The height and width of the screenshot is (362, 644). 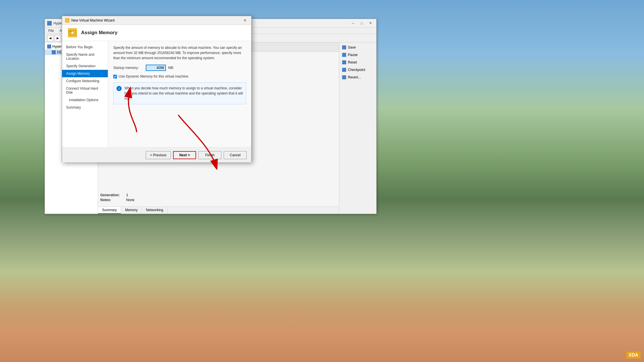 What do you see at coordinates (67, 20) in the screenshot?
I see `wizard-titlebar-icon` at bounding box center [67, 20].